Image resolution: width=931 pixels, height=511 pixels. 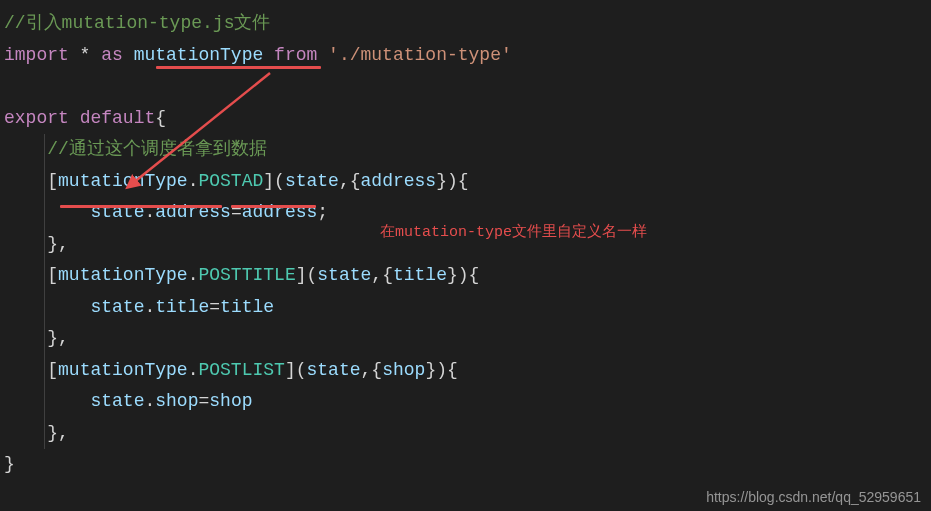 I want to click on star: *, so click(x=85, y=55).